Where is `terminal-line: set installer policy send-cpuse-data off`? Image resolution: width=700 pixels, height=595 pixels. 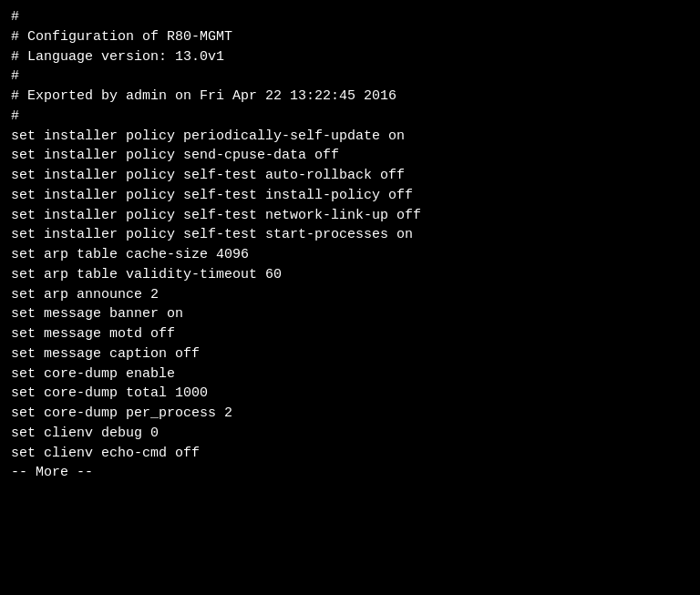 terminal-line: set installer policy send-cpuse-data off is located at coordinates (350, 156).